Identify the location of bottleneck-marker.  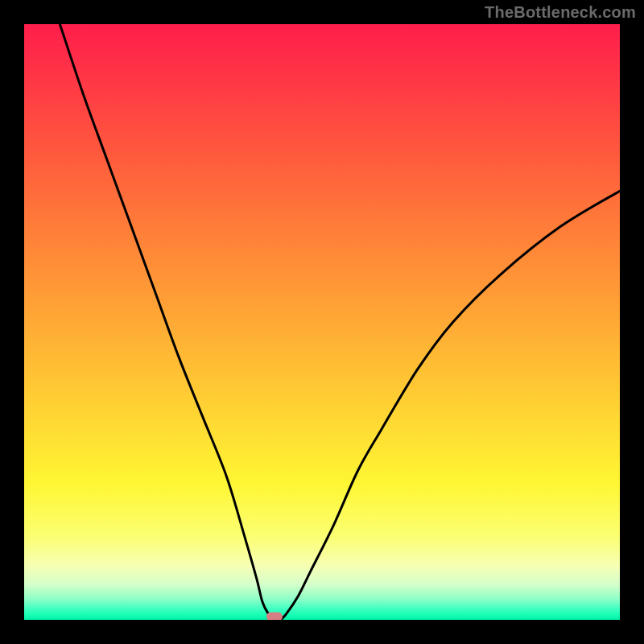
(275, 617).